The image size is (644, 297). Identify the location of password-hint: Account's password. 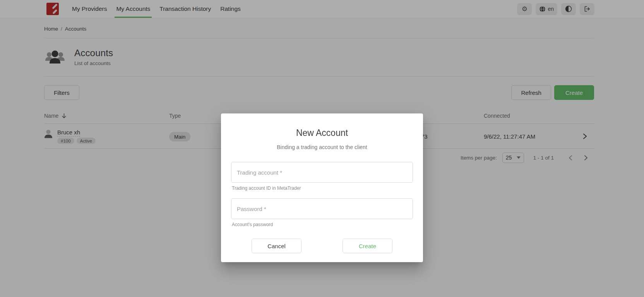
(322, 225).